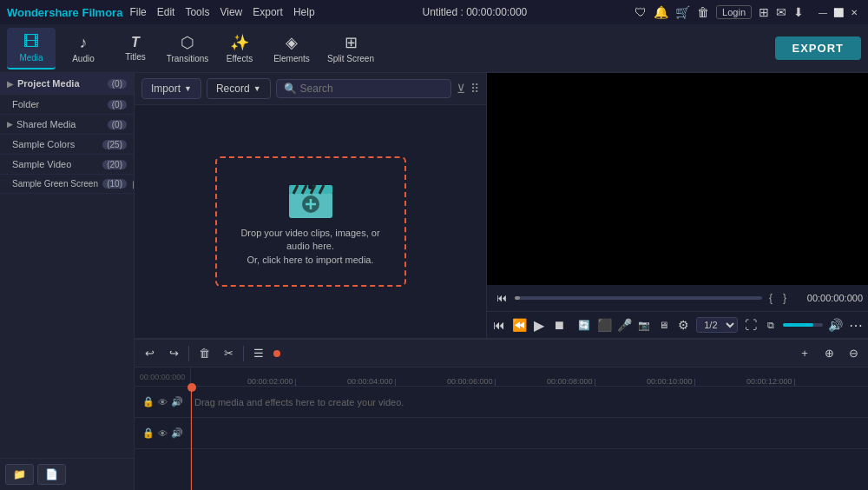 The height and width of the screenshot is (490, 868). I want to click on maximize-button: ⬜, so click(838, 12).